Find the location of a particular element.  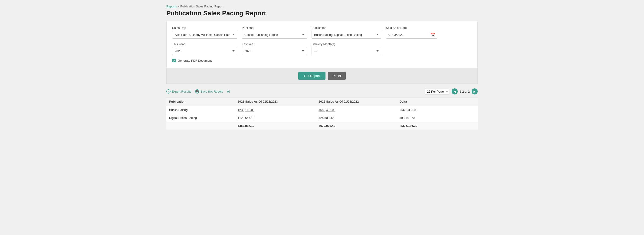

pagination-area: 25 Per Page ◀ 1-2 of 2 ▶ is located at coordinates (452, 91).